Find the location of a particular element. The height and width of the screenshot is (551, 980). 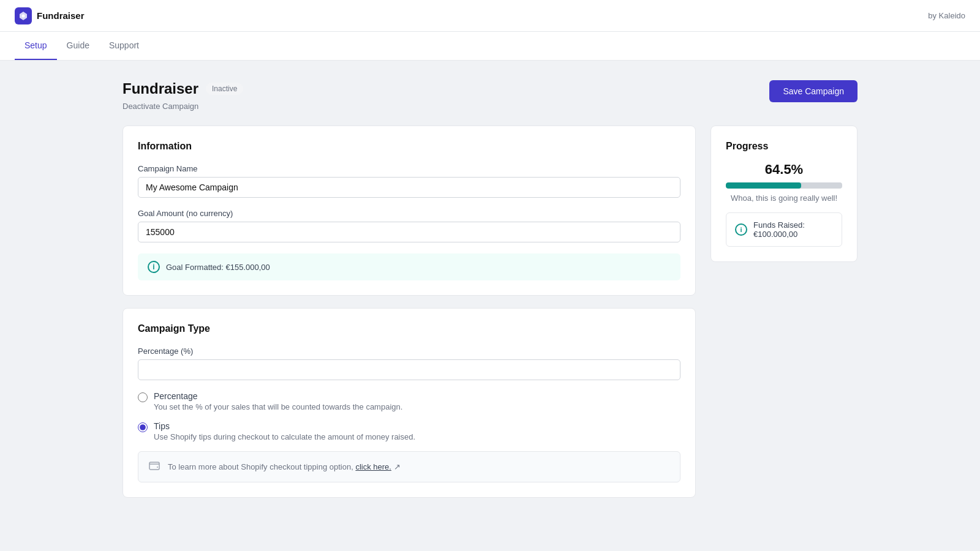

campaign-type-title: Campaign Type is located at coordinates (409, 329).